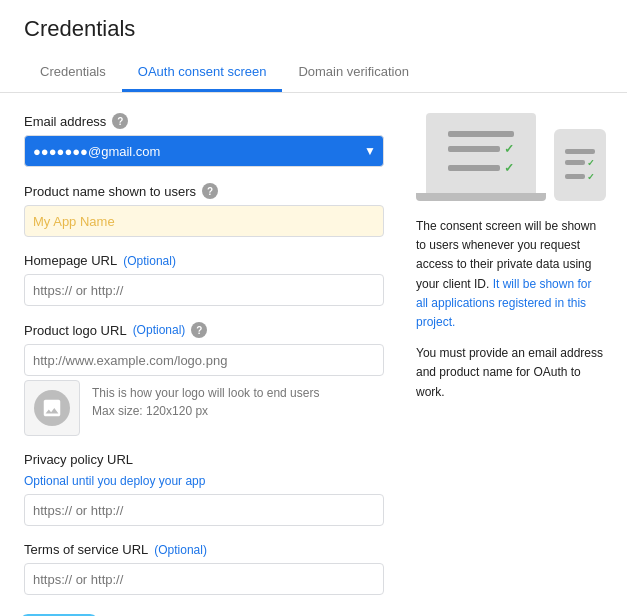 Image resolution: width=627 pixels, height=616 pixels. What do you see at coordinates (204, 151) in the screenshot?
I see `email-select: ●●●●●●●@gmail.com` at bounding box center [204, 151].